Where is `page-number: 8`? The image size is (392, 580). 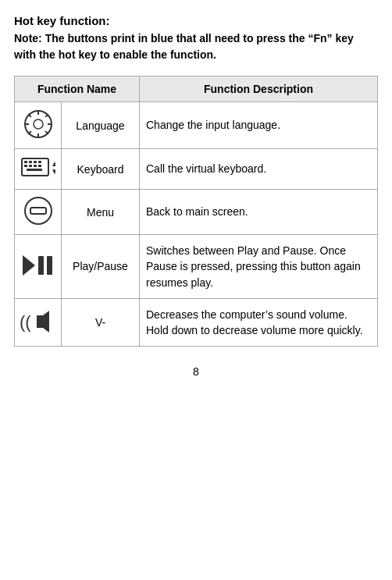
page-number: 8 is located at coordinates (196, 372).